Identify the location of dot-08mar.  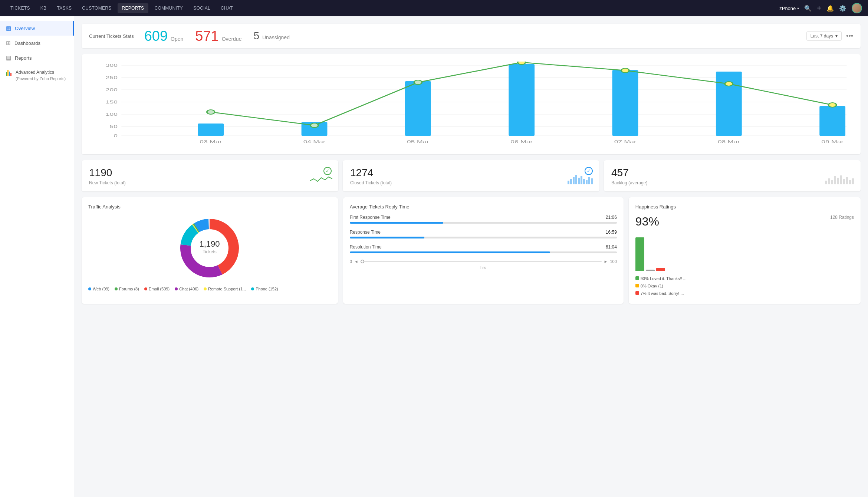
(729, 84).